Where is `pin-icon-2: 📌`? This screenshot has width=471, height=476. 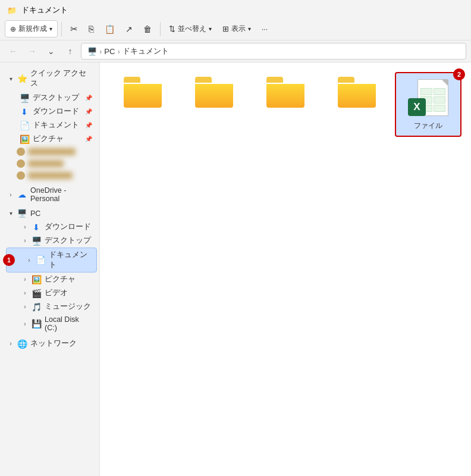
pin-icon-2: 📌 is located at coordinates (89, 112).